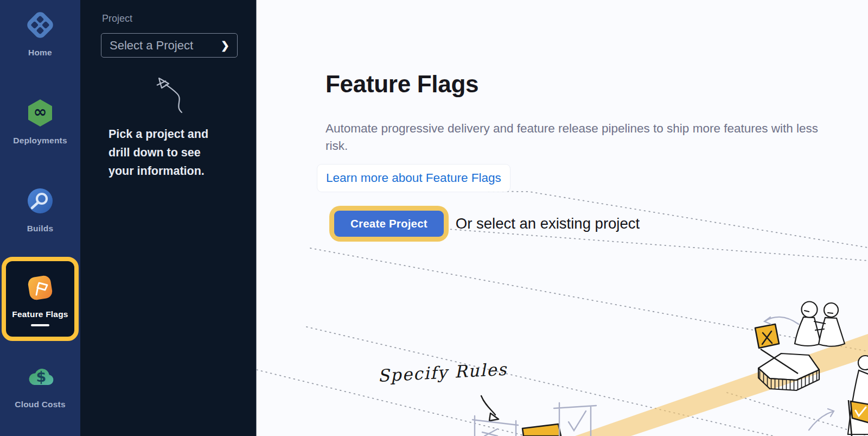 This screenshot has height=436, width=868. Describe the element at coordinates (40, 314) in the screenshot. I see `sidebar-item-label: Feature Flags` at that location.